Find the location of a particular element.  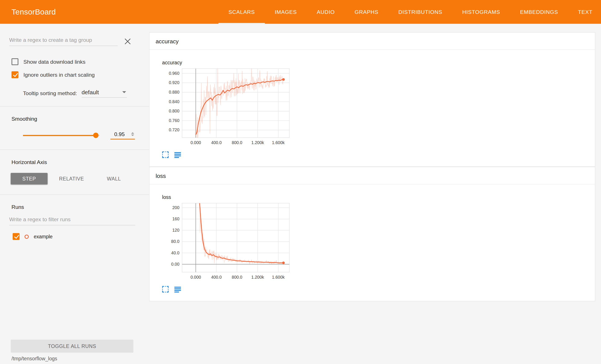

smoothing-row: 0.95 is located at coordinates (81, 135).